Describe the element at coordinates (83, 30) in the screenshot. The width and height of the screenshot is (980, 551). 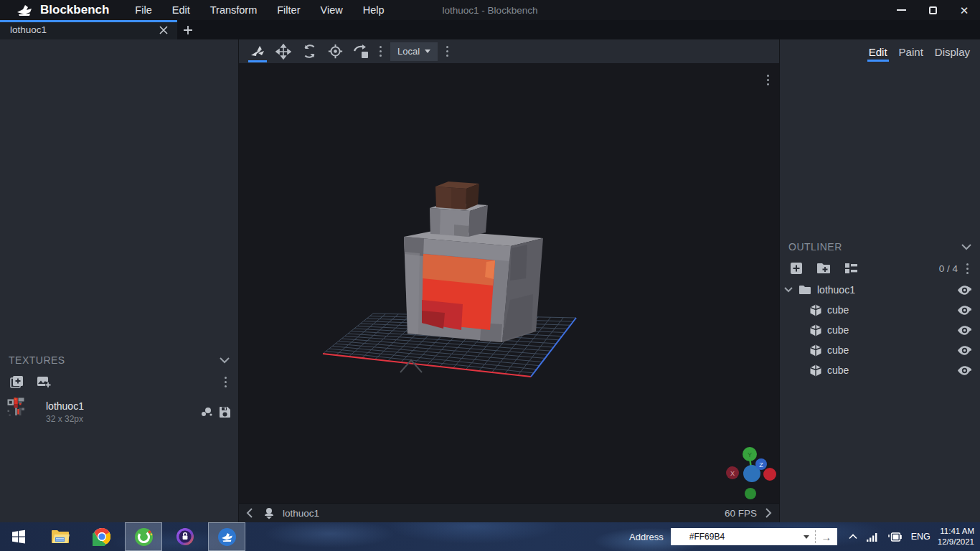
I see `project-tab-label: lothuoc1` at that location.